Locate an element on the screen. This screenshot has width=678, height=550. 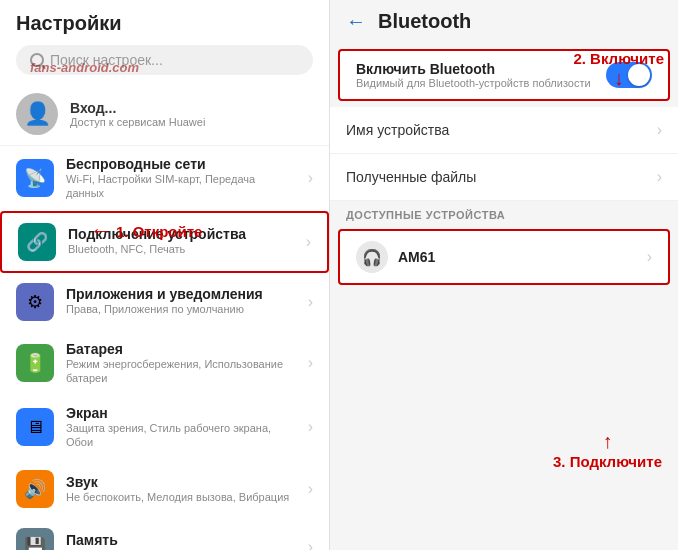
profile-row: 👤 Вход... Доступ к сервисам Huawei is located at coordinates (164, 114).